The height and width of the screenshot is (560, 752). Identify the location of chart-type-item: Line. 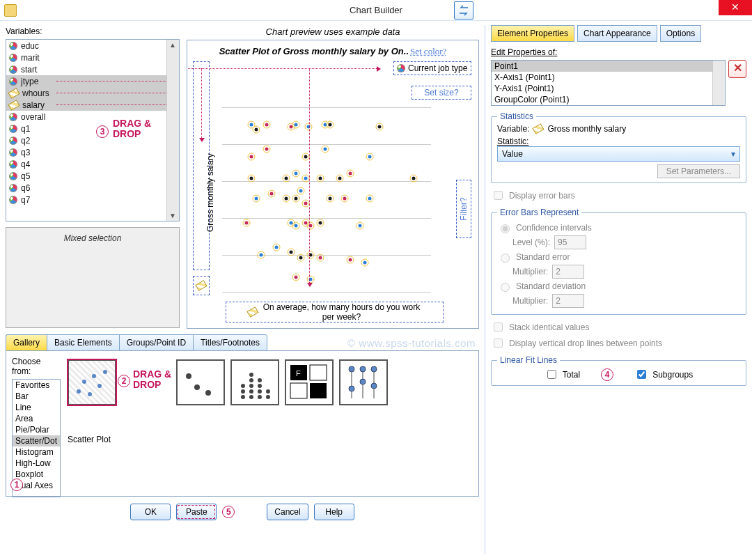
(36, 407).